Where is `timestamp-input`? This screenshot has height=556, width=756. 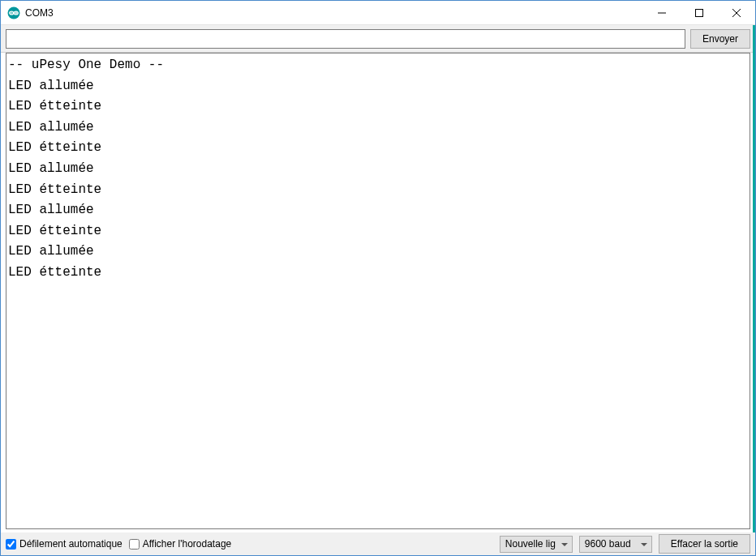
timestamp-input is located at coordinates (135, 545).